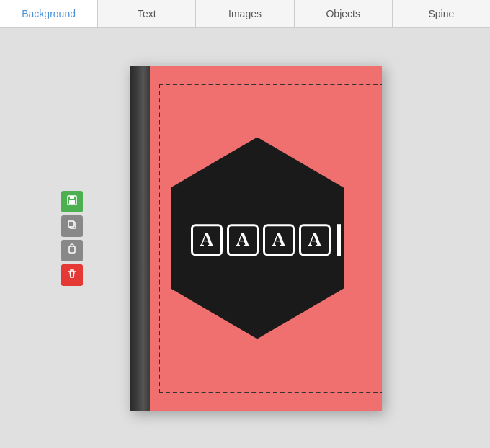 This screenshot has width=490, height=448. I want to click on text-row: A A A A, so click(266, 240).